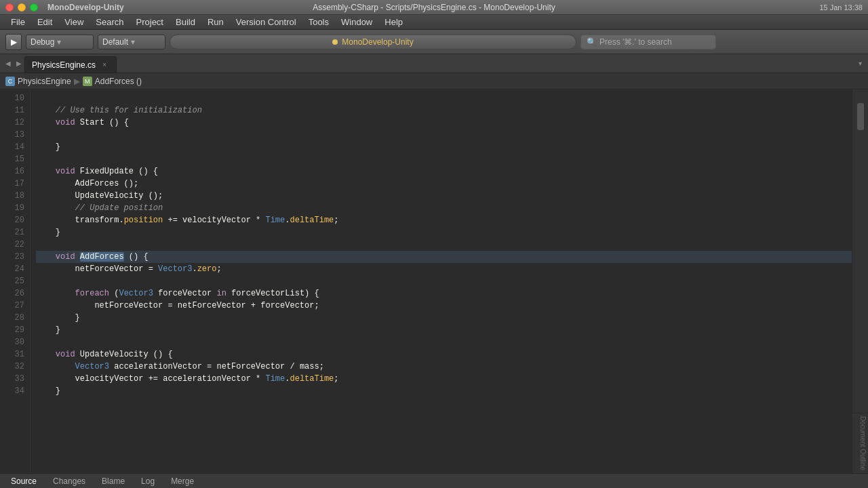  I want to click on code-line-32: Vector3 accelerationVector = netForceVec…, so click(443, 367).